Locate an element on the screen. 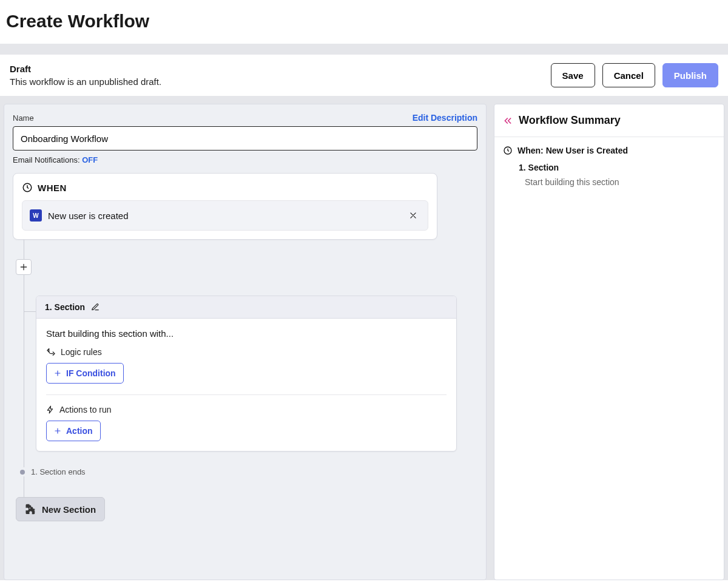 The width and height of the screenshot is (728, 582). trigger-label: New user is created is located at coordinates (224, 216).